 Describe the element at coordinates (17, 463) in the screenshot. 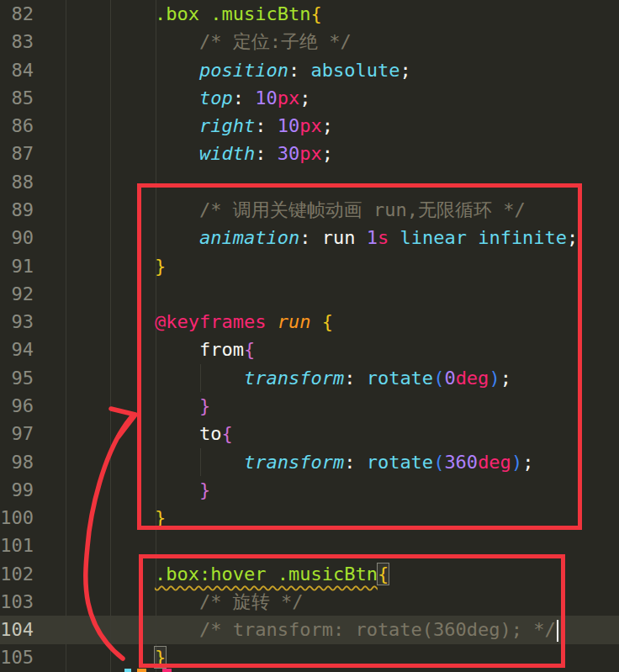

I see `line-number: 98` at that location.